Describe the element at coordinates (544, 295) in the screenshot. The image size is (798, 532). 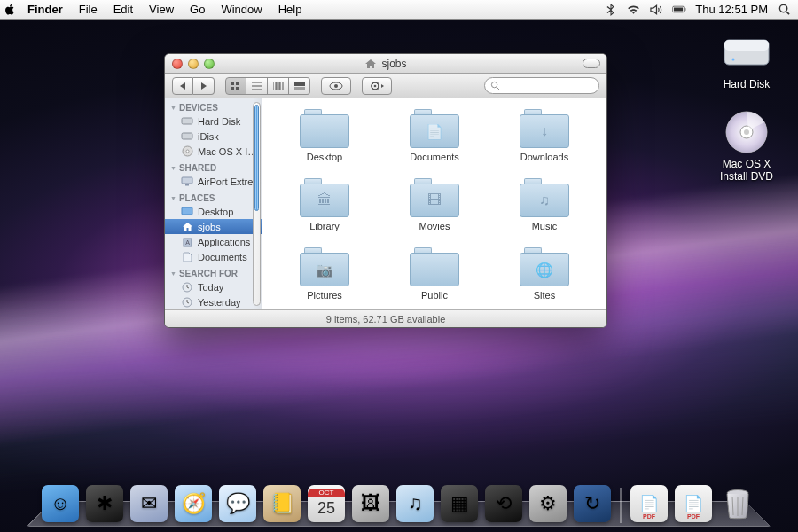
I see `folder-label: Sites` at that location.